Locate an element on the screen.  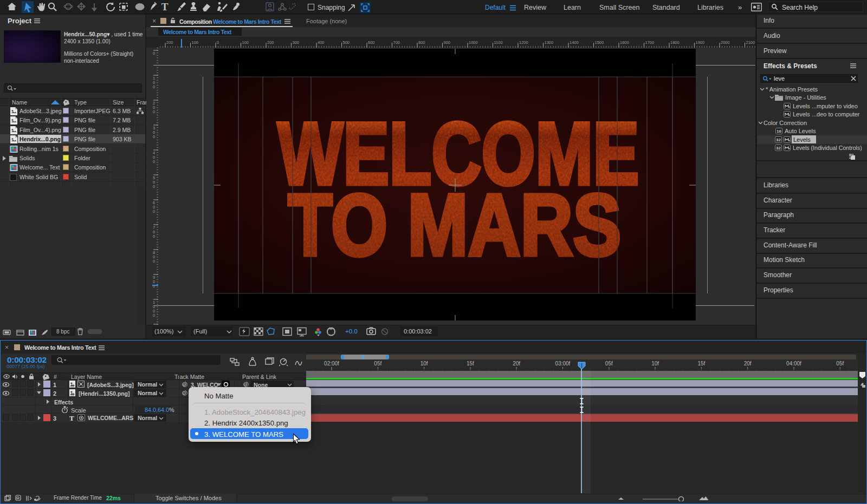
svg-text: 04:00f is located at coordinates (794, 364).